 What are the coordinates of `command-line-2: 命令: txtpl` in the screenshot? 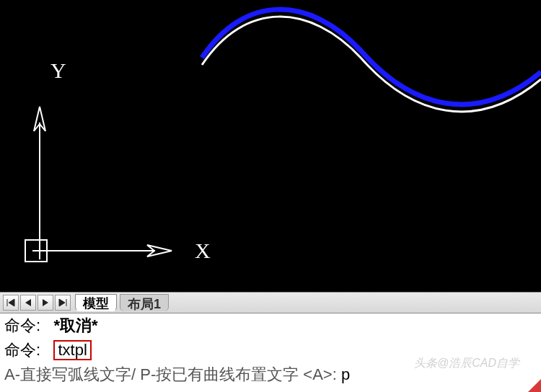 It's located at (270, 350).